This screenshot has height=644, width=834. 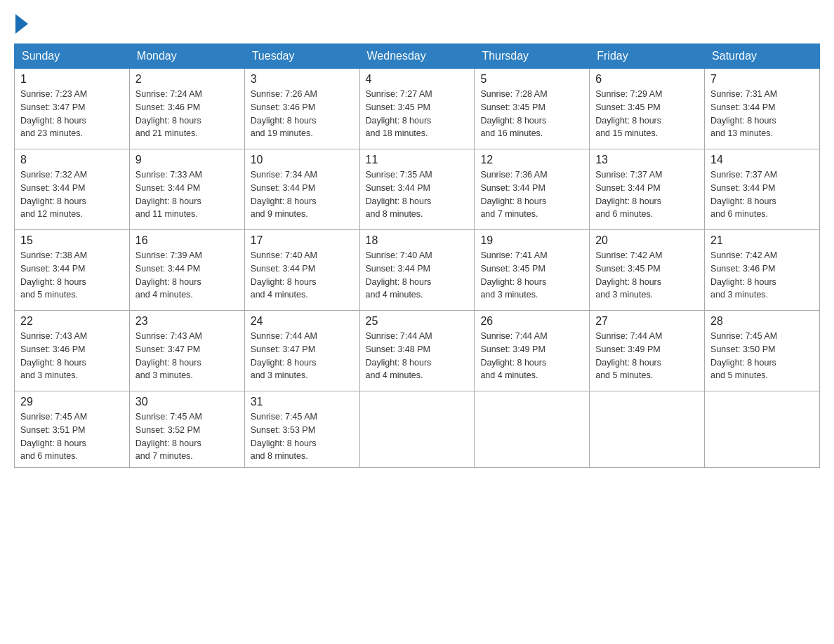 What do you see at coordinates (417, 271) in the screenshot?
I see `calendar-week-row: 15 Sunrise: 7:38 AM Sunset: 3:44 PM Dayl…` at bounding box center [417, 271].